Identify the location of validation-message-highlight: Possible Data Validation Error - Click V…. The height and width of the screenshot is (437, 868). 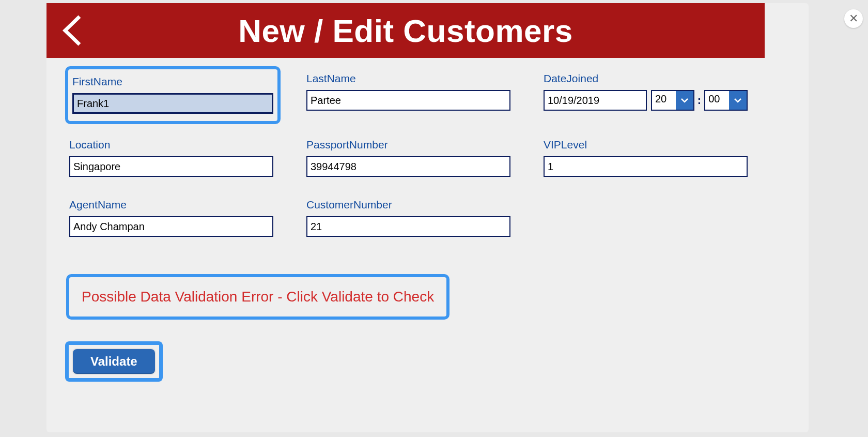
(258, 297).